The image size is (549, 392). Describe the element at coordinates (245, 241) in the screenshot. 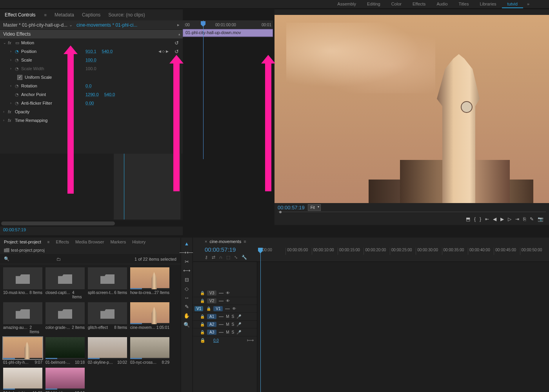

I see `seq-menu-icon: ≡` at that location.